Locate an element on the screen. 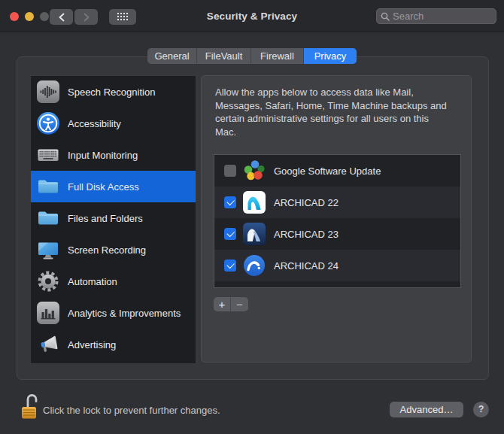 The height and width of the screenshot is (434, 504). tab-privacy: Privacy is located at coordinates (330, 56).